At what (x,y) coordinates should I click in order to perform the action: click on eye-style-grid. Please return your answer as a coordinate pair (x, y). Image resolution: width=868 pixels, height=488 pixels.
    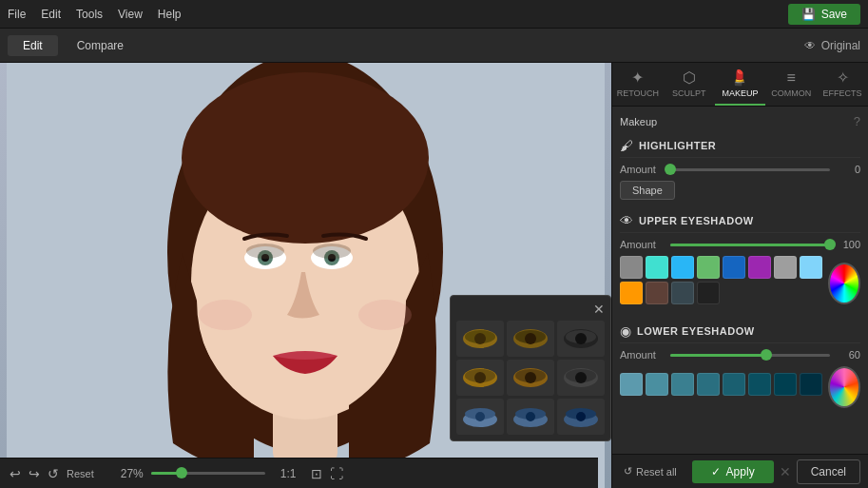
    Looking at the image, I should click on (530, 378).